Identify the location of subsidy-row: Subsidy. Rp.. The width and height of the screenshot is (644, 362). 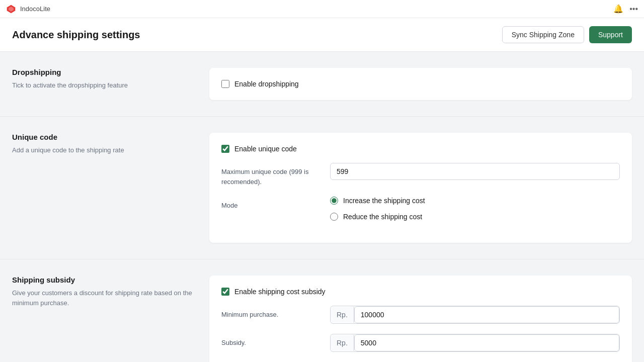
(421, 343).